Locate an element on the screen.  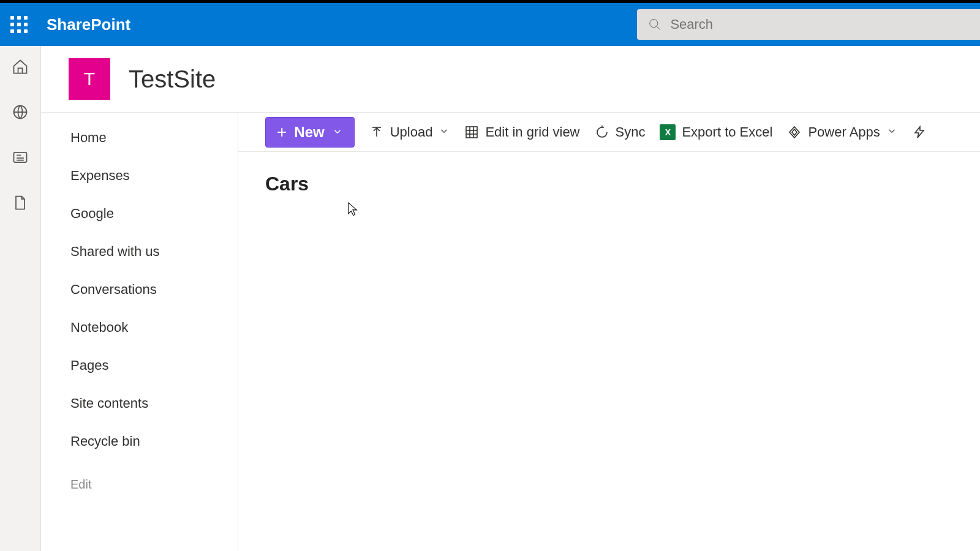
search-input is located at coordinates (825, 24).